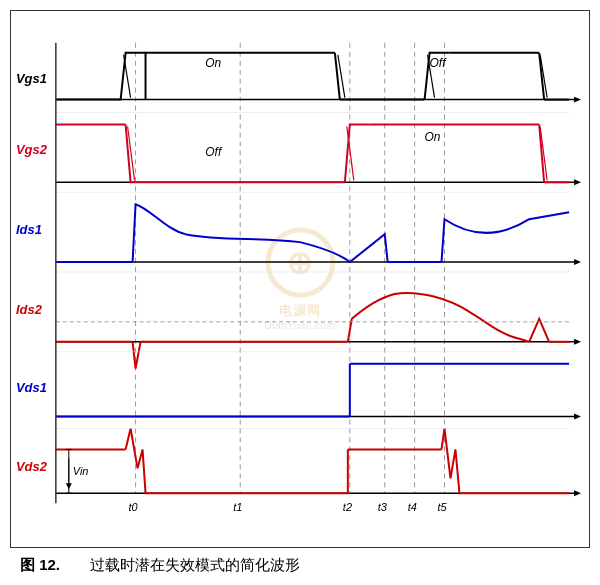 This screenshot has height=585, width=600. What do you see at coordinates (32, 388) in the screenshot?
I see `vds1-label: Vds1` at bounding box center [32, 388].